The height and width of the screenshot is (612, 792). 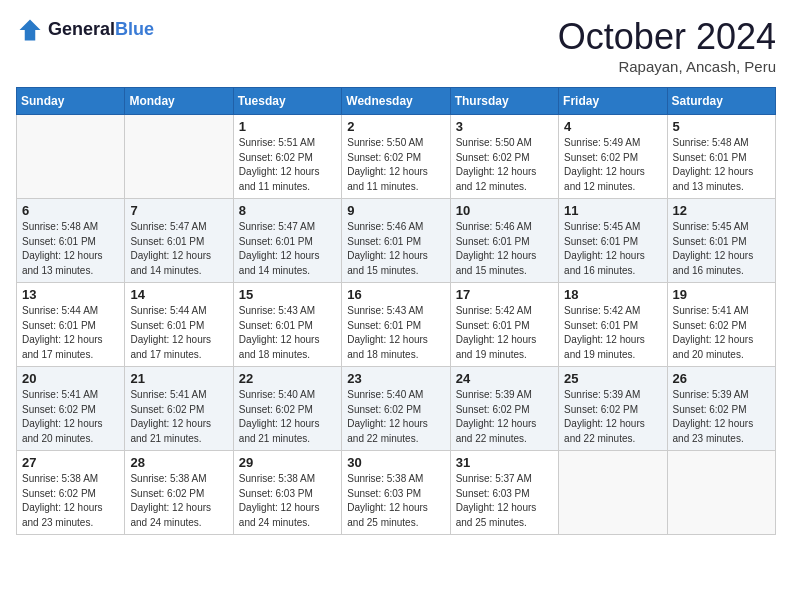 What do you see at coordinates (179, 493) in the screenshot?
I see `calendar-cell: 28Sunrise: 5:38 AM Sunset: 6:02 PM Dayli…` at bounding box center [179, 493].